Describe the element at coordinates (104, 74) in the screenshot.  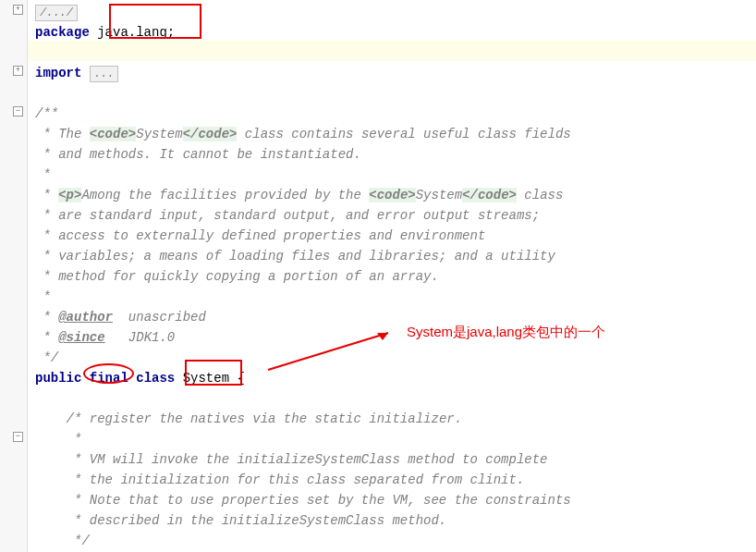
I see `fold-placeholder: ...` at that location.